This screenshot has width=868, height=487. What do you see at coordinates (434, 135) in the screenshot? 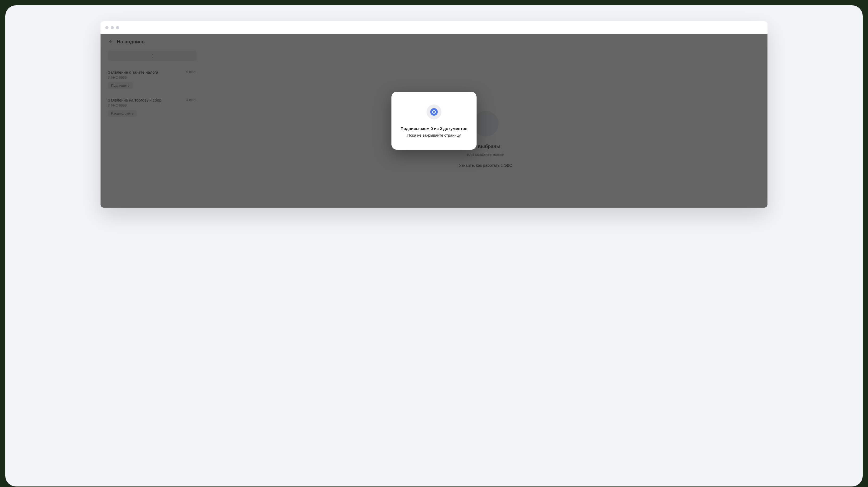
I see `modal-subtitle: Пока не закрывайте страницу` at bounding box center [434, 135].